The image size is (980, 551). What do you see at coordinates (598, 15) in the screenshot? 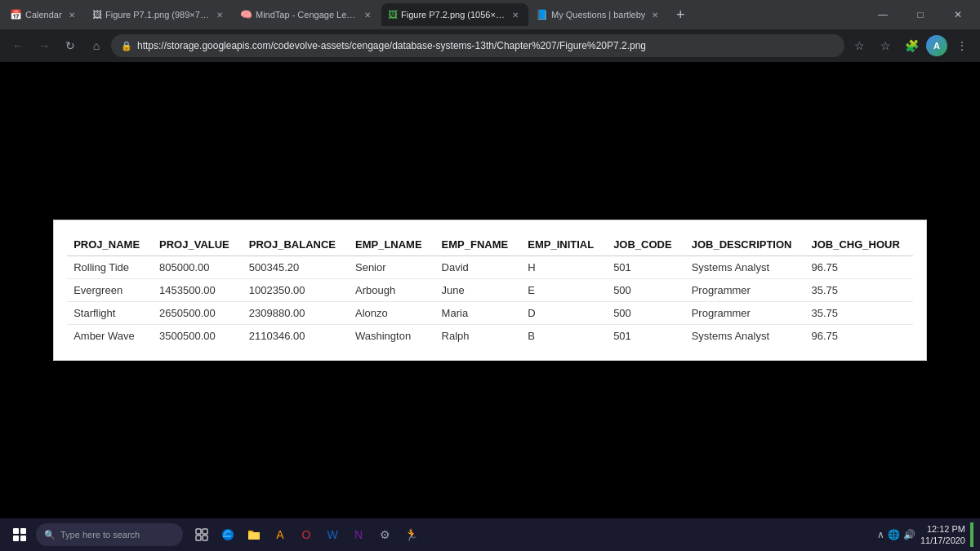
I see `tab-bartleby-label: My Questions | bartleby` at bounding box center [598, 15].